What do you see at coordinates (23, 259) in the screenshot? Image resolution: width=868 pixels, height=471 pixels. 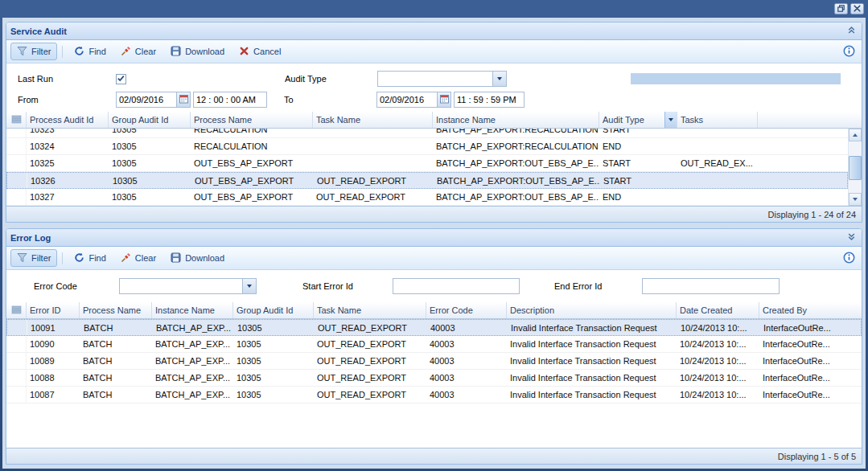 I see `funnel-icon` at bounding box center [23, 259].